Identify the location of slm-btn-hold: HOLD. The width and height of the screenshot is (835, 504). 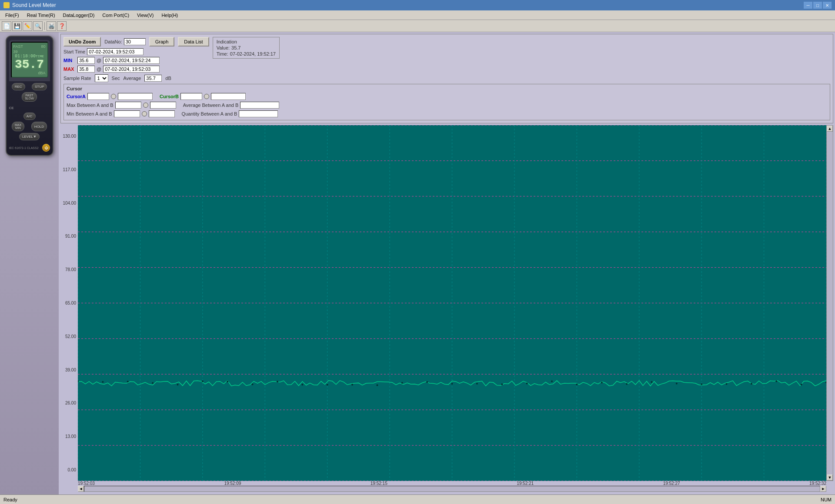
(39, 126).